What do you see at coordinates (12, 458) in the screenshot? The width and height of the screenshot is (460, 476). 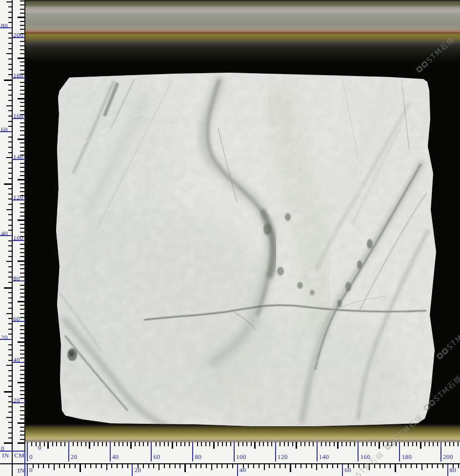 I see `corner-divider-vertical` at bounding box center [12, 458].